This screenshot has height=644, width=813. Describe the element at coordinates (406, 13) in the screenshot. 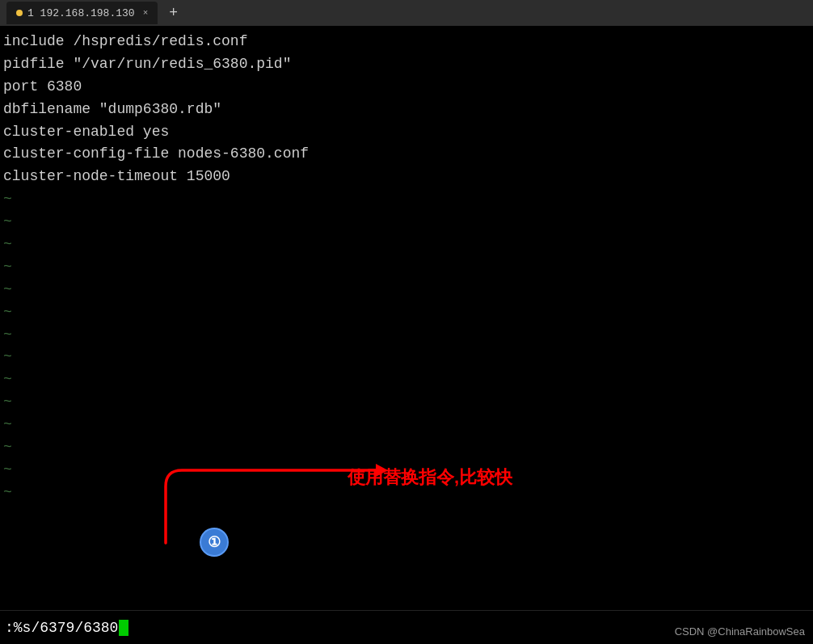

I see `titlebar: 1 192.168.198.130 × +` at that location.